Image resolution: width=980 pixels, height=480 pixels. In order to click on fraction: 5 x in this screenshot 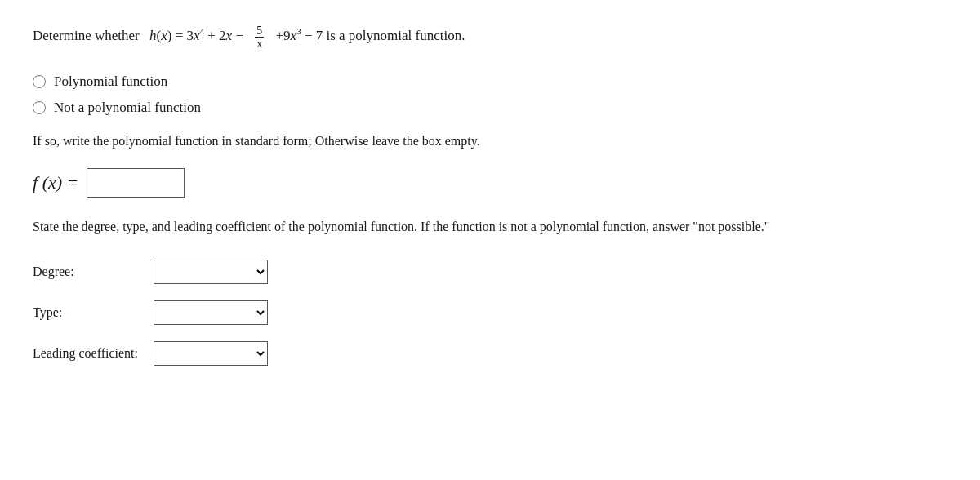, I will do `click(260, 38)`.